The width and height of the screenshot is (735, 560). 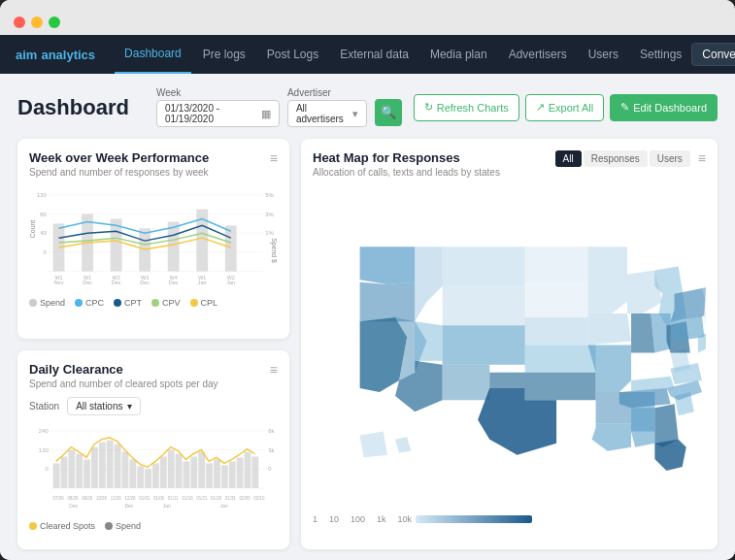 I want to click on svg-text: 40, so click(x=43, y=233).